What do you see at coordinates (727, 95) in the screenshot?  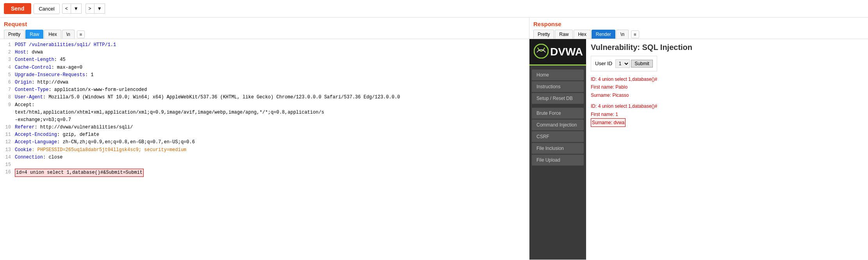 I see `result-surname: Surname: Picasso` at bounding box center [727, 95].